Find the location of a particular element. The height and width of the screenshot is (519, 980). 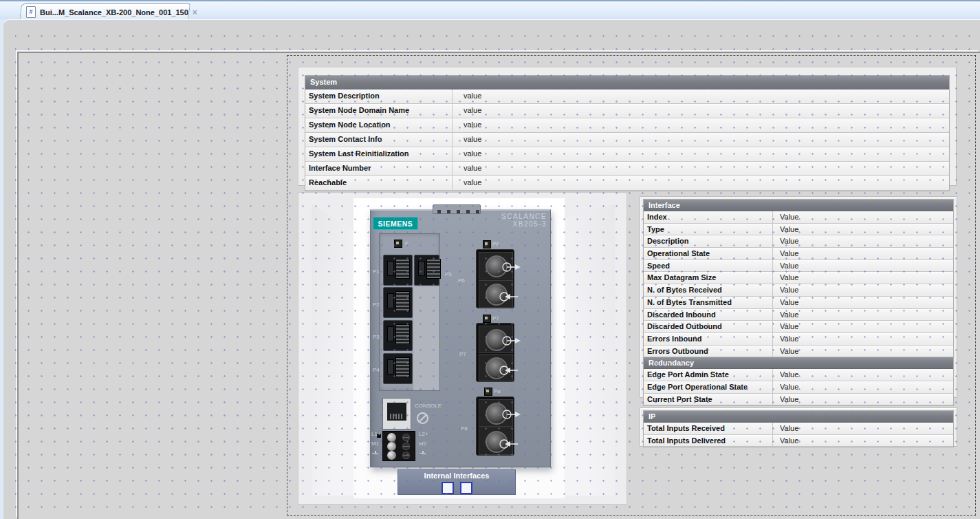

table-row: N. of Bytes Received Value is located at coordinates (798, 290).